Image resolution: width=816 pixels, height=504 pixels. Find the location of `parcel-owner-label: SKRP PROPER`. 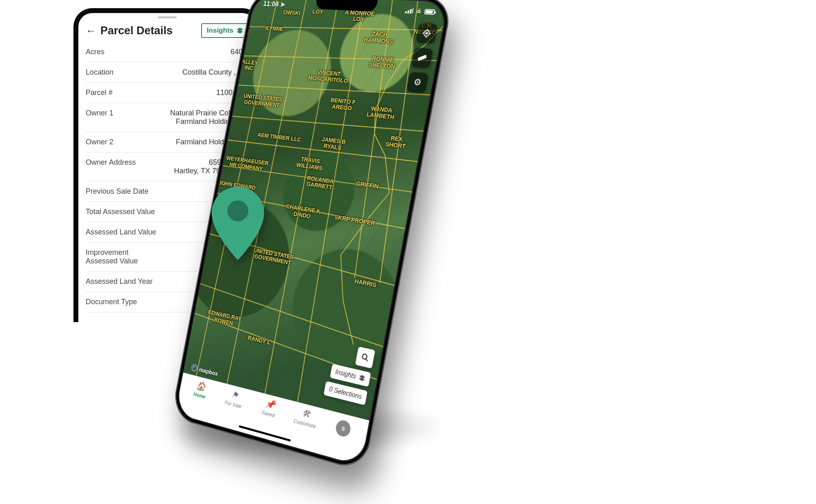

parcel-owner-label: SKRP PROPER is located at coordinates (355, 220).